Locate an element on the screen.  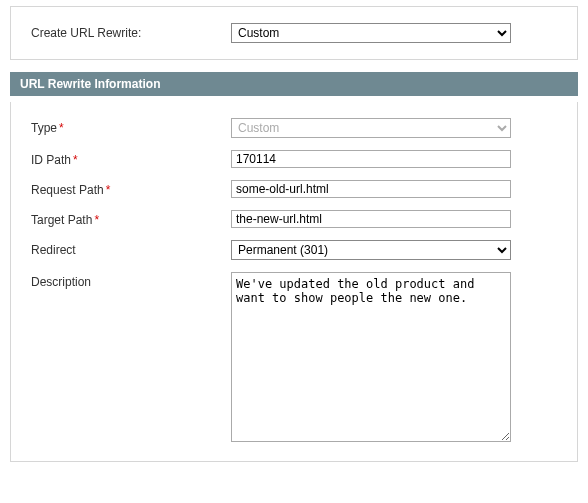
redirect-select: Permanent (301) is located at coordinates (371, 250).